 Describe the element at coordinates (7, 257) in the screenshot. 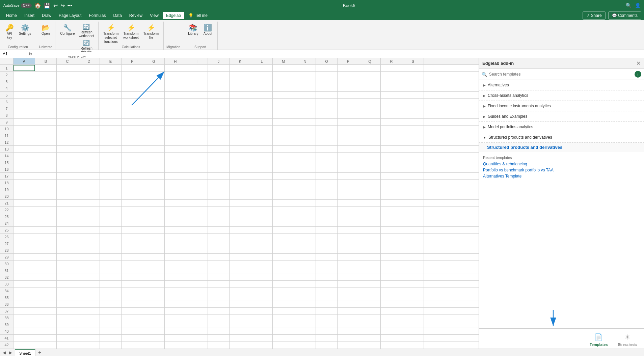

I see `row-header-29: 29` at that location.